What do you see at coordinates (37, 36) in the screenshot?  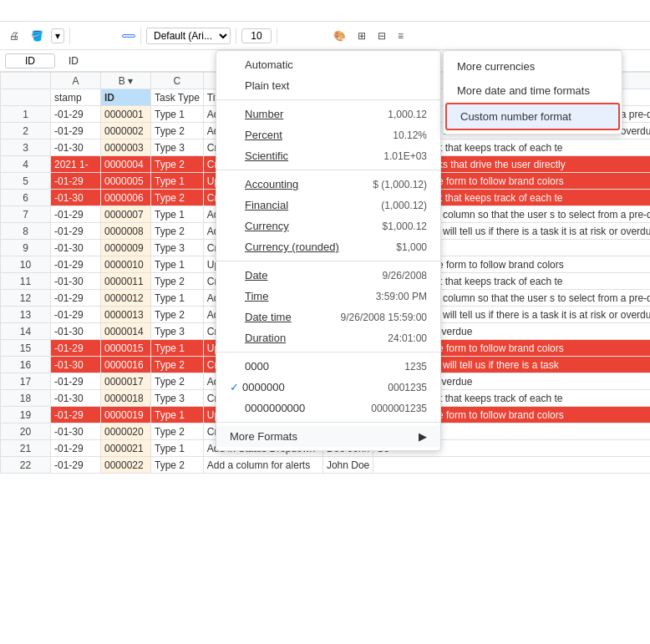 I see `paint-format-button: 🪣` at bounding box center [37, 36].